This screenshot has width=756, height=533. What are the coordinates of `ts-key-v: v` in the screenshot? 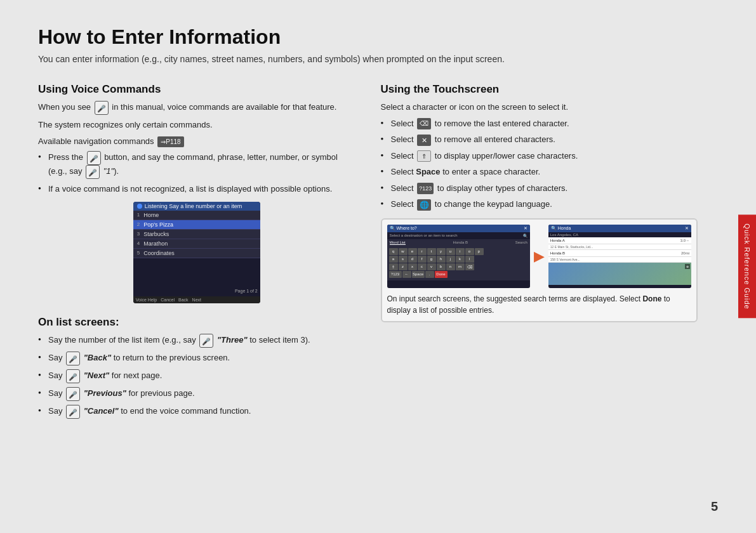 It's located at (432, 266).